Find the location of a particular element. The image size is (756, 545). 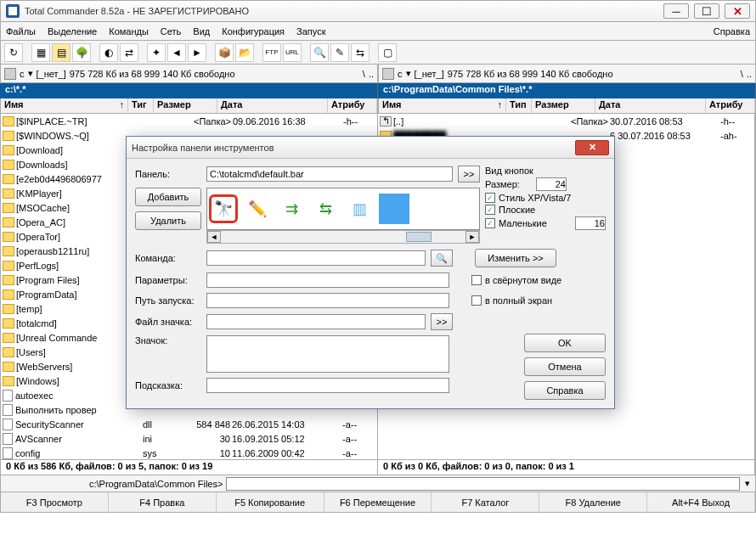

toolbar-multirename-icon: ✎ is located at coordinates (340, 53).